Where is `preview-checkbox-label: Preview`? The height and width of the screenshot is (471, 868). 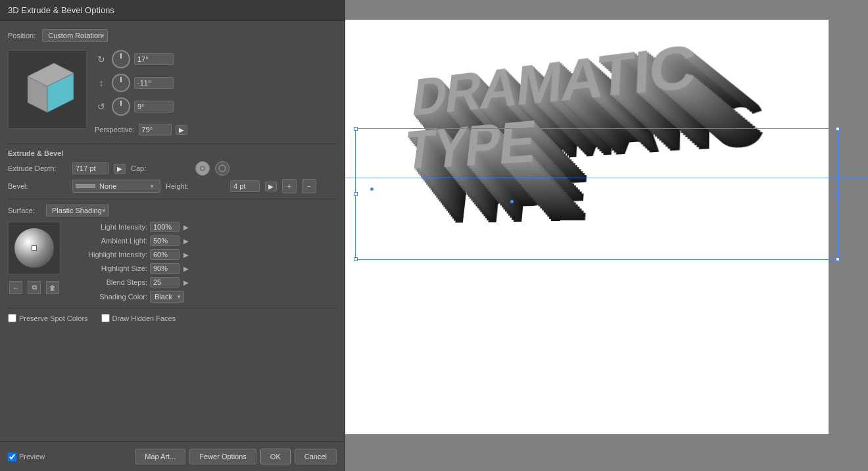 preview-checkbox-label: Preview is located at coordinates (26, 457).